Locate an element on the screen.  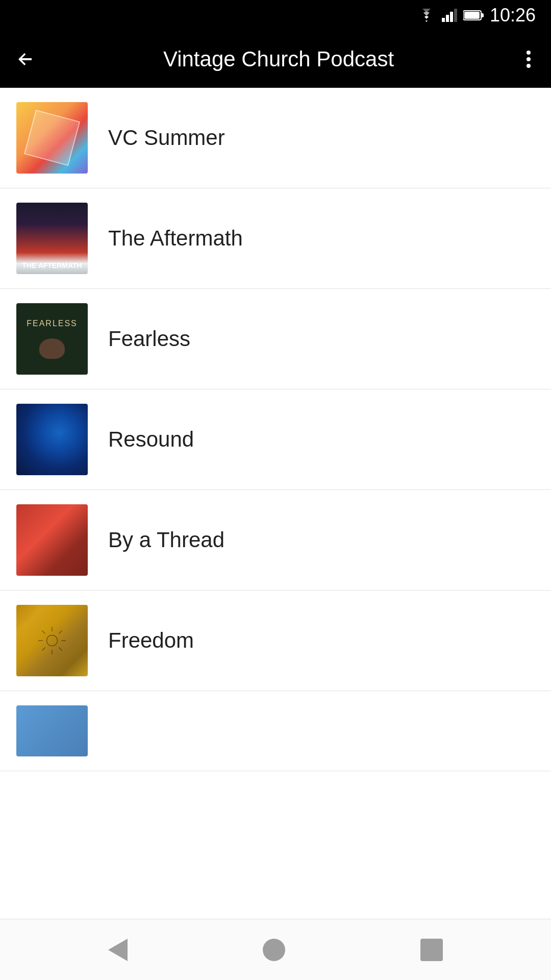
album-art-partial is located at coordinates (52, 731).